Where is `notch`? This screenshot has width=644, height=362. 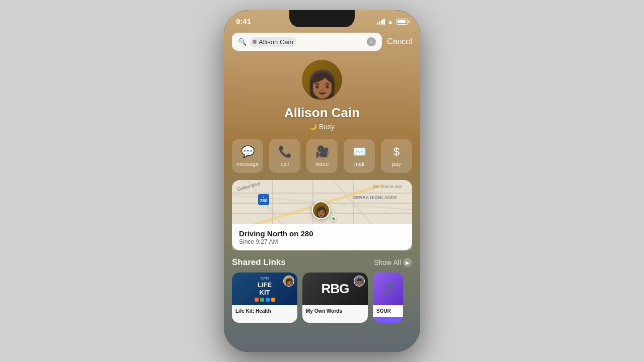
notch is located at coordinates (322, 19).